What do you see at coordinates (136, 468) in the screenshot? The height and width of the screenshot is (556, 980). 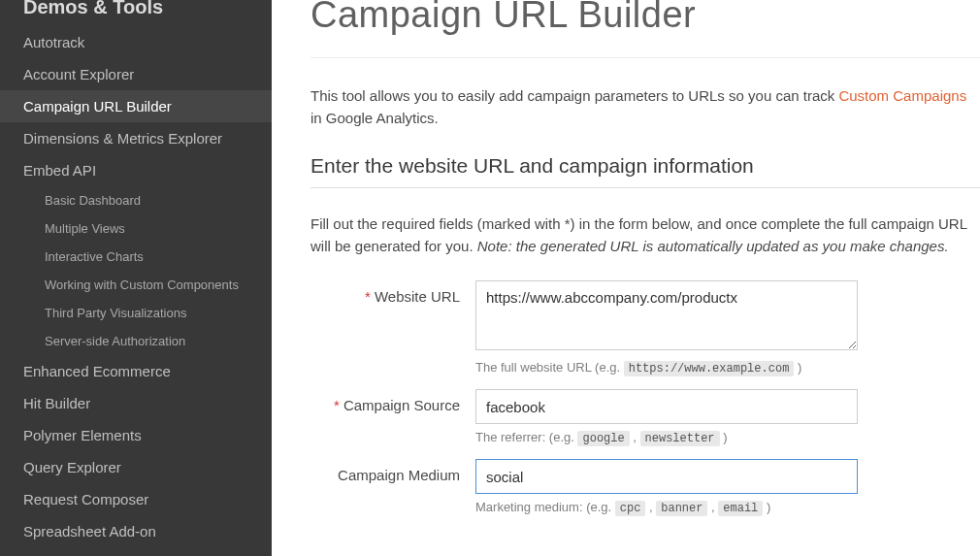 I see `sidebar-item-query-explorer: Query Explorer` at bounding box center [136, 468].